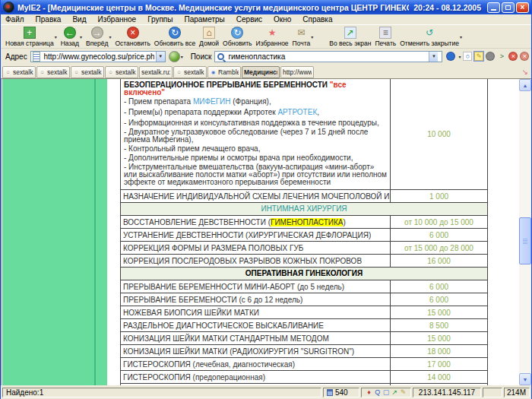  Describe the element at coordinates (224, 72) in the screenshot. I see `tab-7: ◉Rambler: '...` at that location.